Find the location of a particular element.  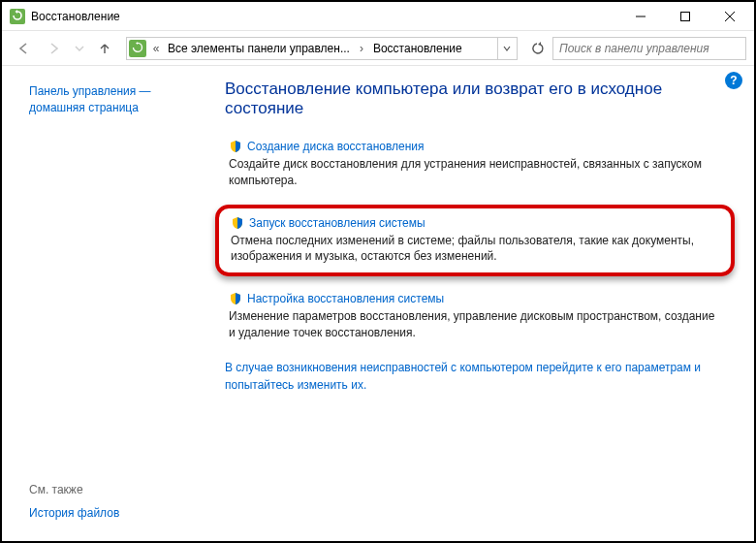

recent-dropdown is located at coordinates (79, 48).